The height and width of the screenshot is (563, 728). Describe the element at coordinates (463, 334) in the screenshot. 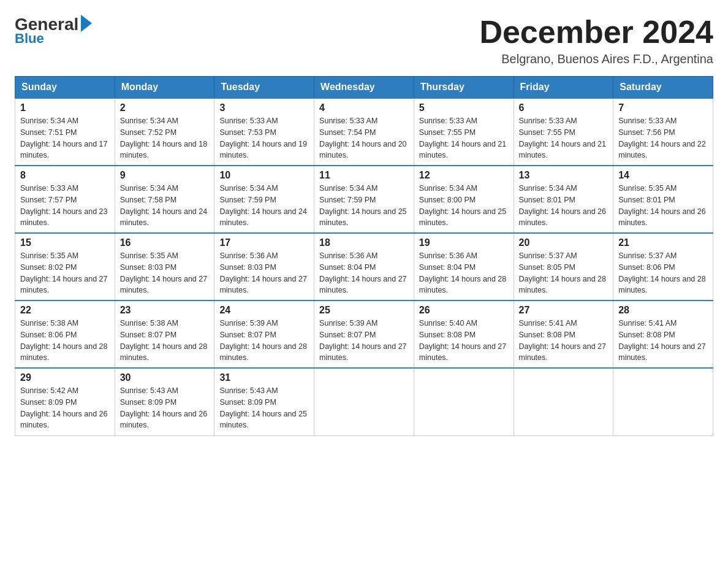

I see `calendar-day-cell: 26 Sunrise: 5:40 AM Sunset: 8:08 PM Dayl…` at that location.